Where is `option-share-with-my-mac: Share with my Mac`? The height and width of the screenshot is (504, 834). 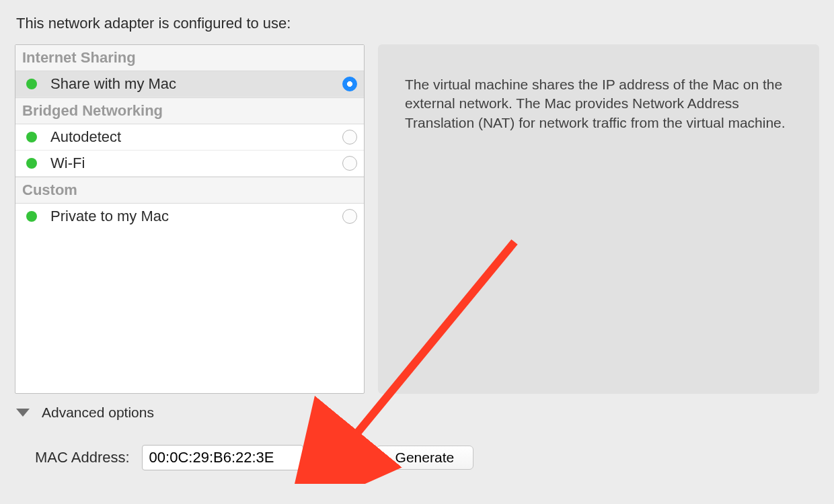
option-share-with-my-mac: Share with my Mac is located at coordinates (190, 85).